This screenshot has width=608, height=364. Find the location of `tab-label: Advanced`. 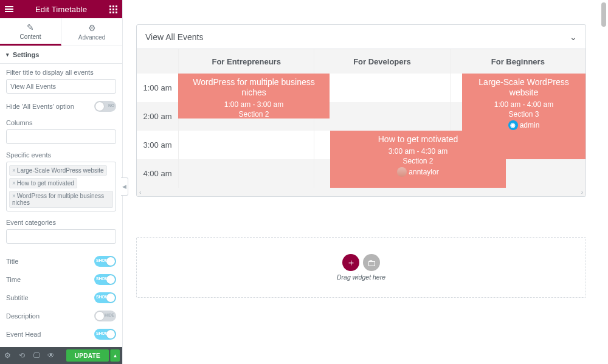

tab-label: Advanced is located at coordinates (92, 38).